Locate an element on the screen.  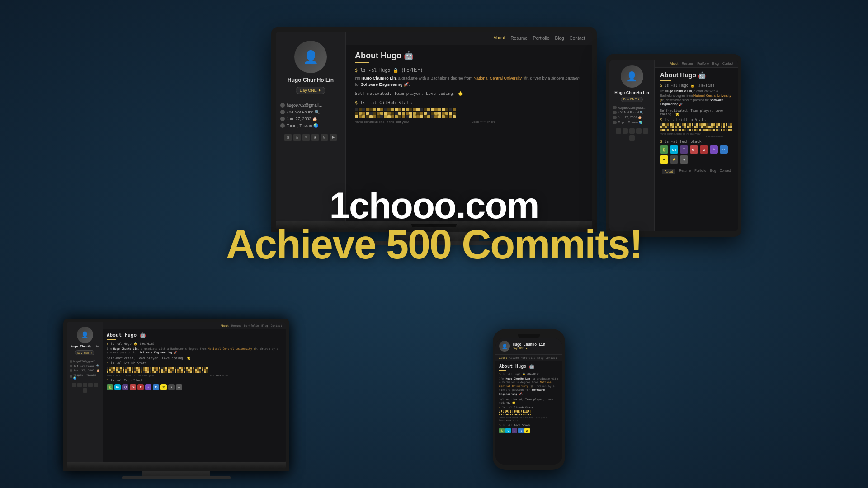
tagline: Self-motivated, Team player, Love coding… is located at coordinates (469, 94).